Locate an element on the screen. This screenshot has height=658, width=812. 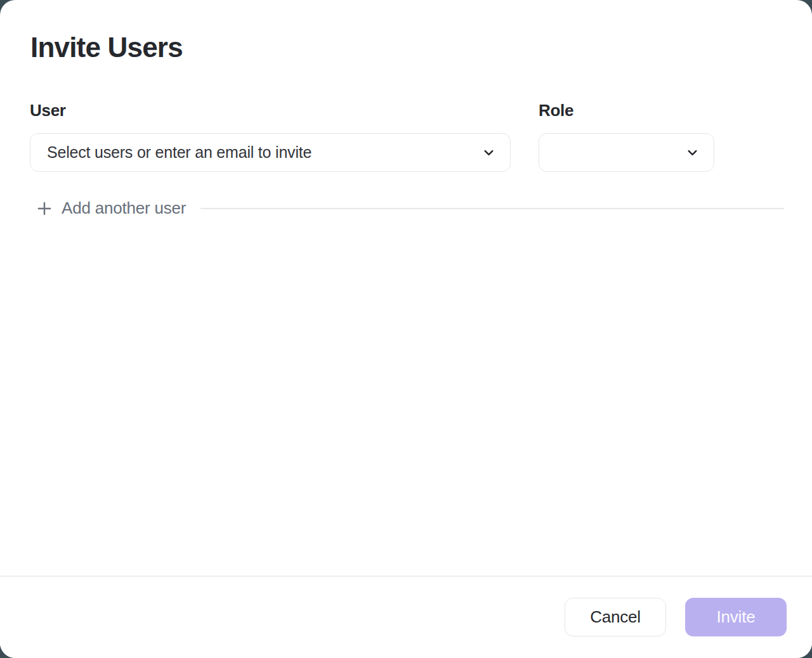
user-field-label: User is located at coordinates (270, 110).